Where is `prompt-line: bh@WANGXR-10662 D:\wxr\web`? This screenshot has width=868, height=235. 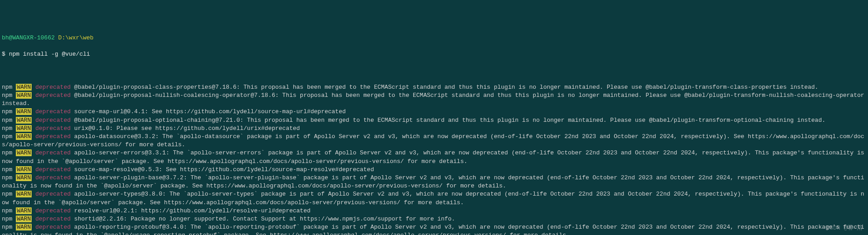
prompt-line: bh@WANGXR-10662 D:\wxr\web is located at coordinates (434, 38).